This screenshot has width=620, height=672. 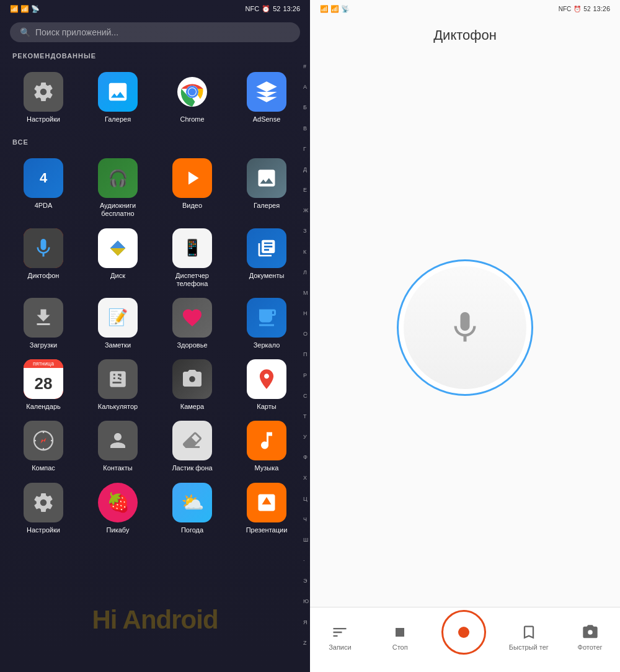 I want to click on signal-bar-icon: 📶, so click(x=14, y=9).